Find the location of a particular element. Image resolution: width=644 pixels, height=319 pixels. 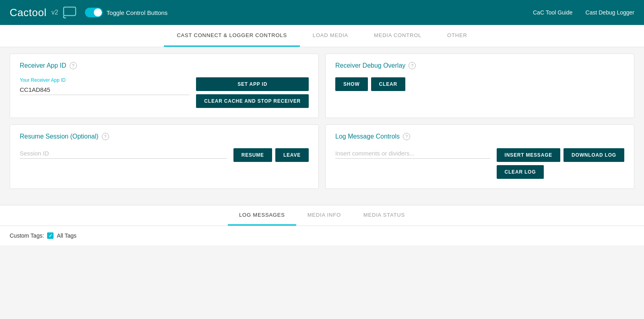

header-nav: CaC Tool Guide Cast Debug Logger is located at coordinates (584, 12).